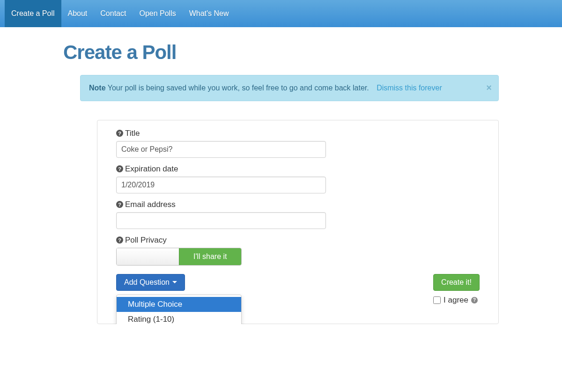 The image size is (562, 392). I want to click on privacy-option-blank, so click(148, 257).